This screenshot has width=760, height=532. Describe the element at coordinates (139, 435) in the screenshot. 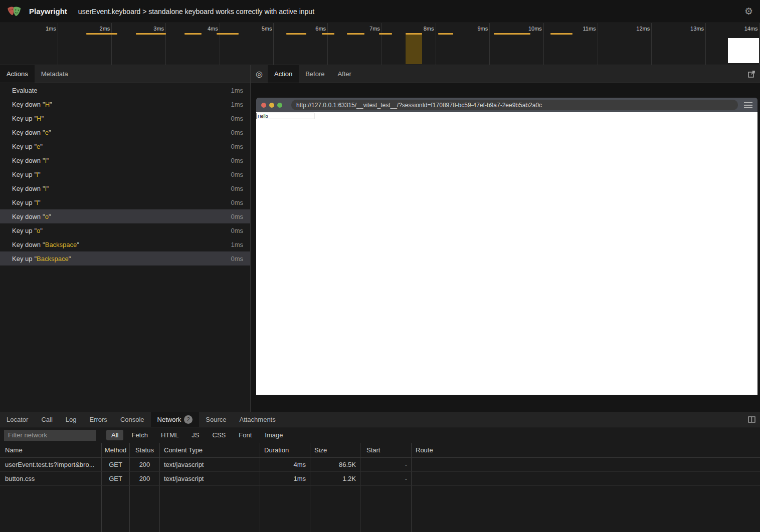

I see `chip-label: Fetch` at that location.